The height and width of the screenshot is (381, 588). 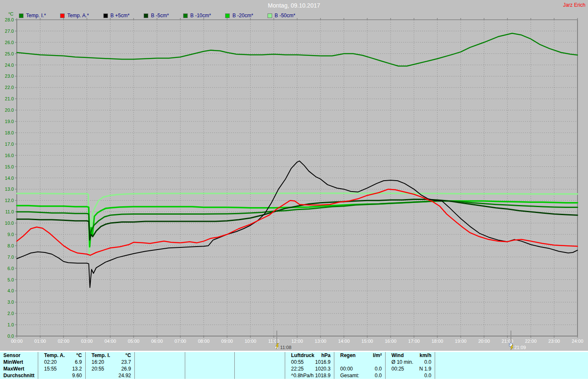 I want to click on x-tick-label: 16:00, so click(x=391, y=341).